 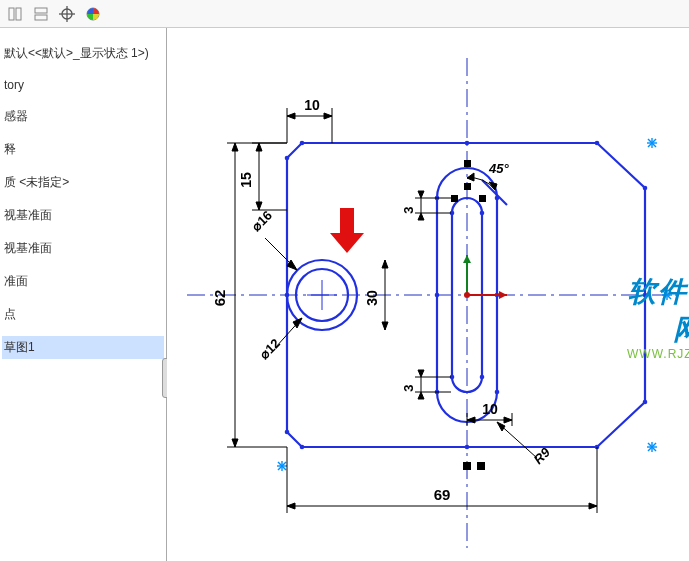 What do you see at coordinates (83, 85) in the screenshot?
I see `tree-history: tory` at bounding box center [83, 85].